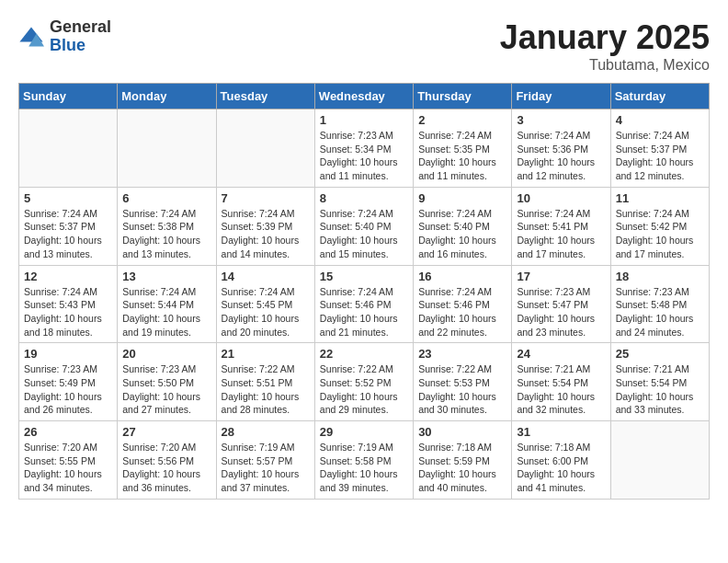 The height and width of the screenshot is (563, 728). I want to click on day-number: 14, so click(266, 276).